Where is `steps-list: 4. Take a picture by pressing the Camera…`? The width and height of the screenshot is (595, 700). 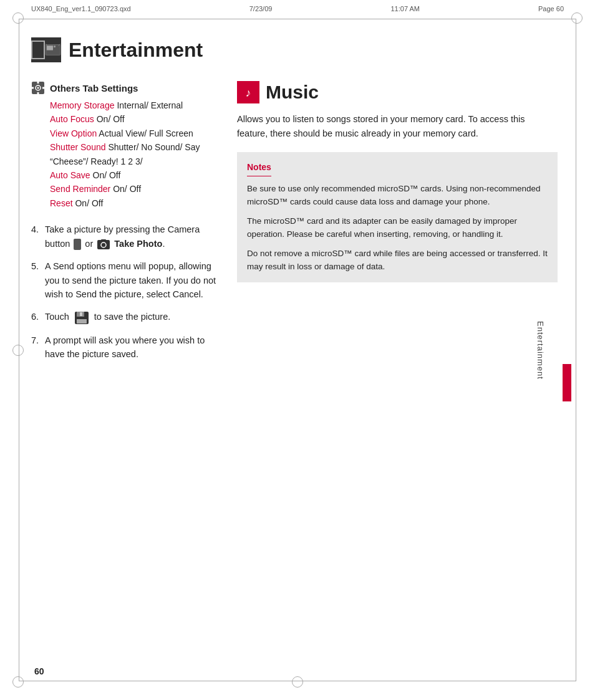 steps-list: 4. Take a picture by pressing the Camera… is located at coordinates (125, 292).